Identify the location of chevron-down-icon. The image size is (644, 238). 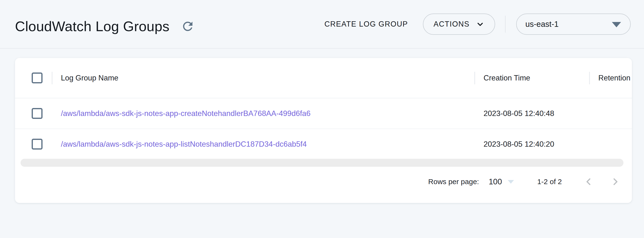
(480, 24).